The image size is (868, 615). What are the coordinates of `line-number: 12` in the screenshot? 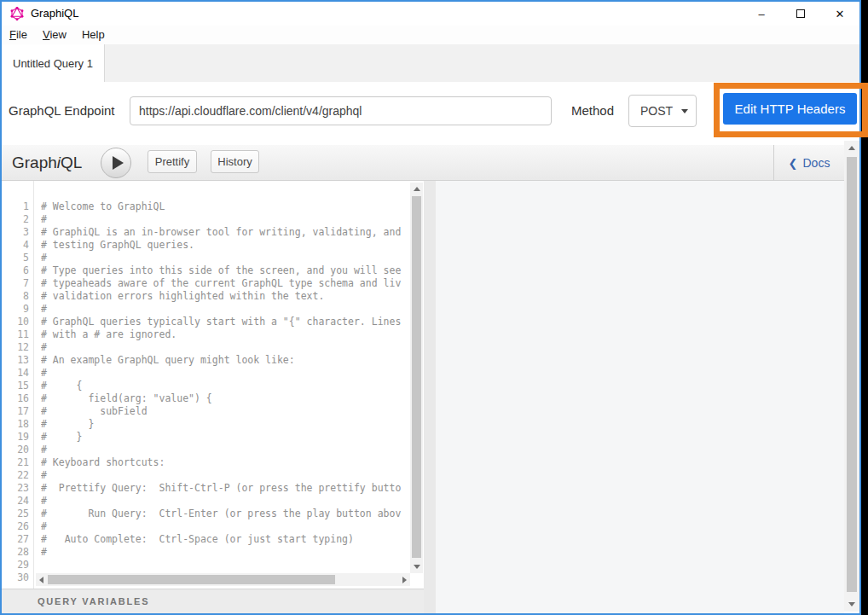 It's located at (15, 348).